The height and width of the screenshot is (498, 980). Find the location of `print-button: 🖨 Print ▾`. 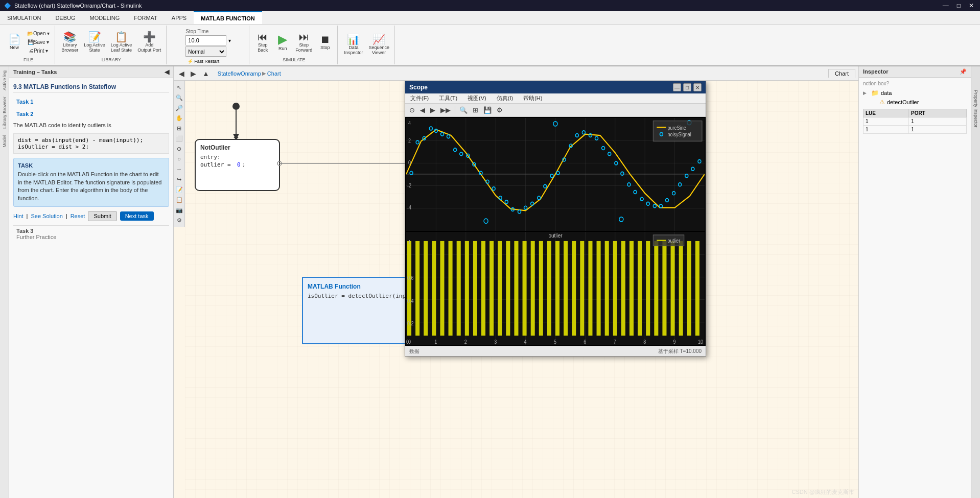

print-button: 🖨 Print ▾ is located at coordinates (38, 51).